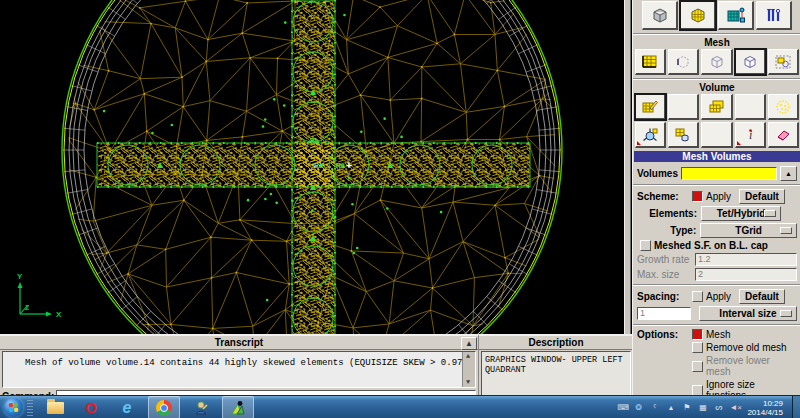 The height and width of the screenshot is (418, 800). What do you see at coordinates (762, 296) in the screenshot?
I see `spacing-default-button: Default` at bounding box center [762, 296].